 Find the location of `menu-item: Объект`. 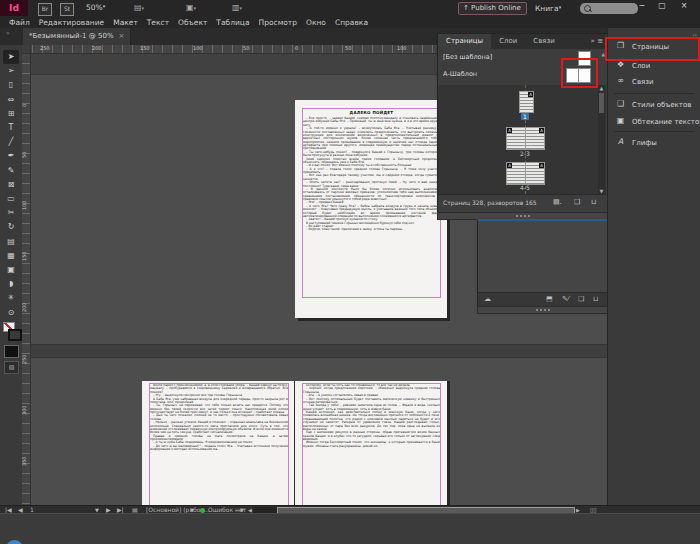

menu-item: Объект is located at coordinates (192, 22).